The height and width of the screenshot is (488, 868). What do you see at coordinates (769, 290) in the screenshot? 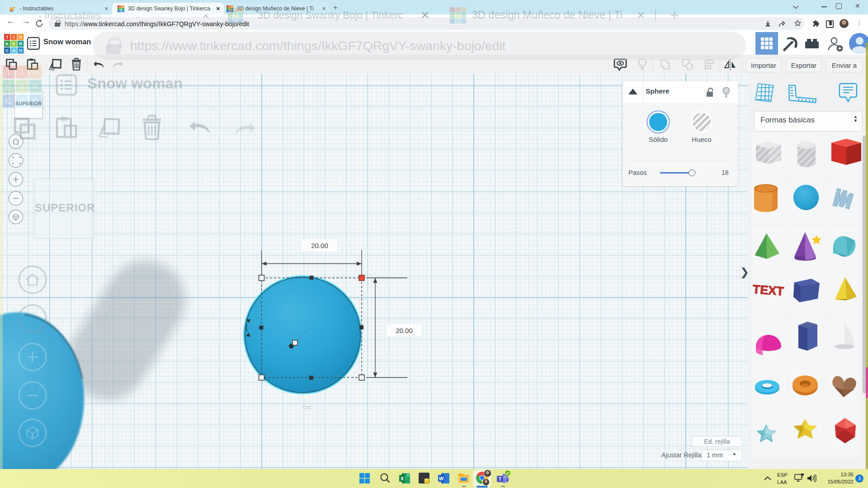
I see `svg-text: TEXT` at bounding box center [769, 290].